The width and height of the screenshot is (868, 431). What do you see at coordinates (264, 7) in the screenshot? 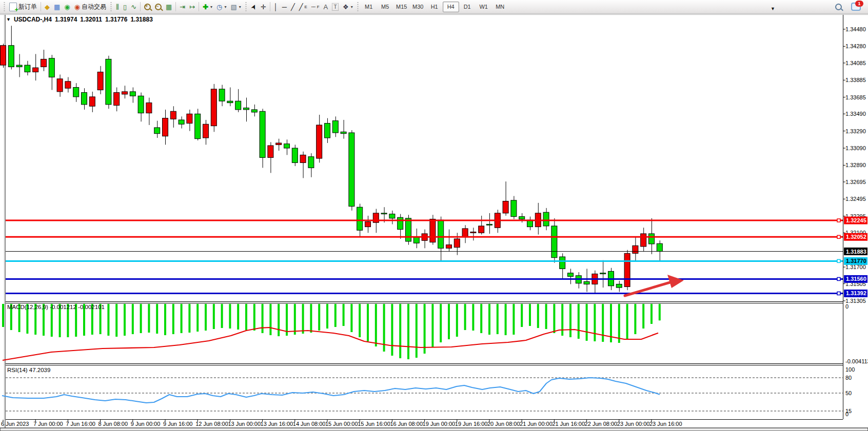
I see `crosshair-button: ✛` at bounding box center [264, 7].